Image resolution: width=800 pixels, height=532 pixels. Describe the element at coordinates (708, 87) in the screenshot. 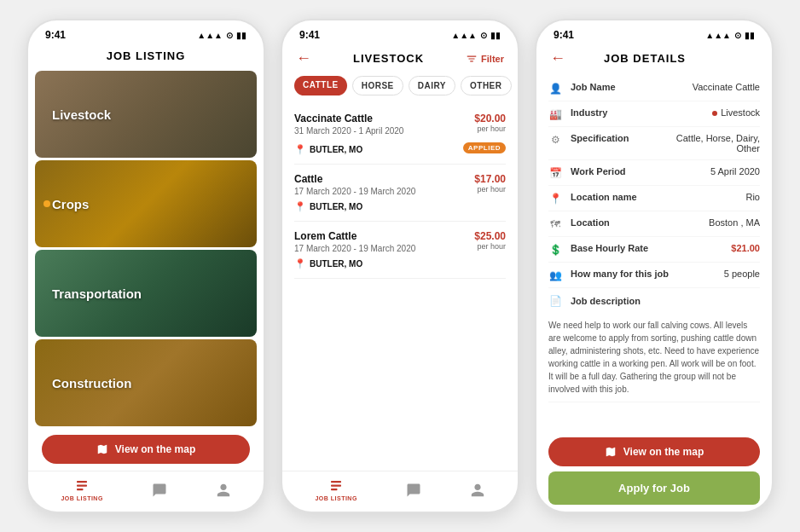

I see `value-job-name: Vaccinate Cattle` at that location.